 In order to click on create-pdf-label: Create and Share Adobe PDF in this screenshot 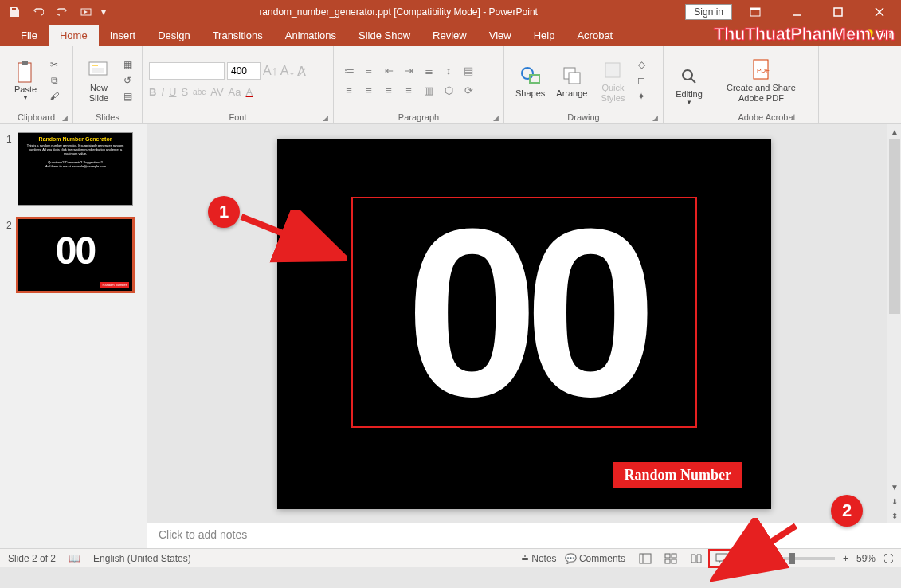, I will do `click(762, 92)`.